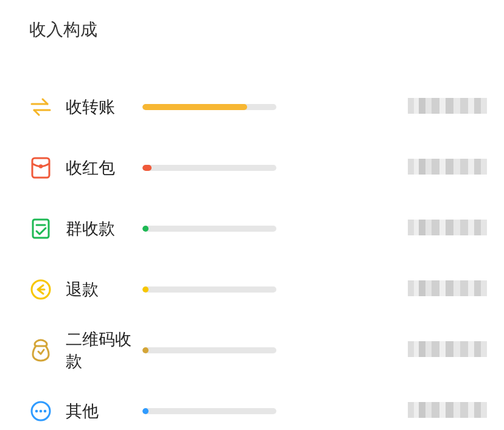  Describe the element at coordinates (82, 411) in the screenshot. I see `item-label: 其他` at that location.